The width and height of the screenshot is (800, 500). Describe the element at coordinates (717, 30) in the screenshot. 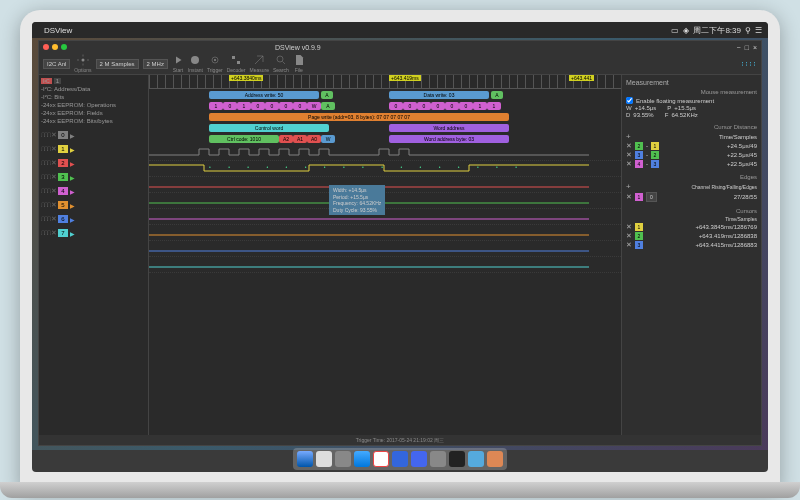

I see `clock: 周二下午8:39` at that location.